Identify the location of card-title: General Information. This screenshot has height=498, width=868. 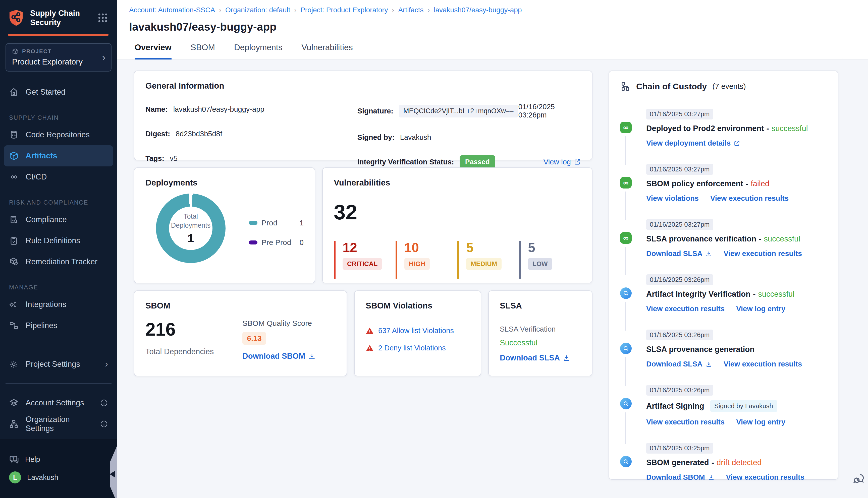
(363, 86).